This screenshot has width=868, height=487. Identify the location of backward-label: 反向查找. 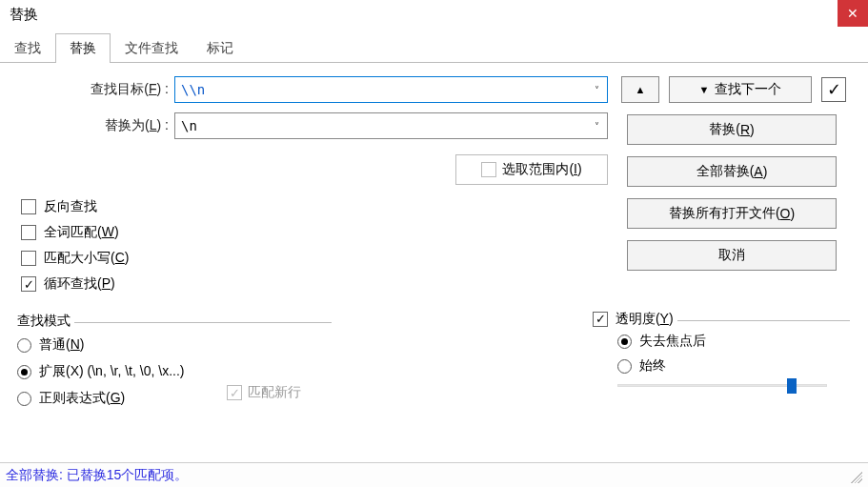
(71, 207).